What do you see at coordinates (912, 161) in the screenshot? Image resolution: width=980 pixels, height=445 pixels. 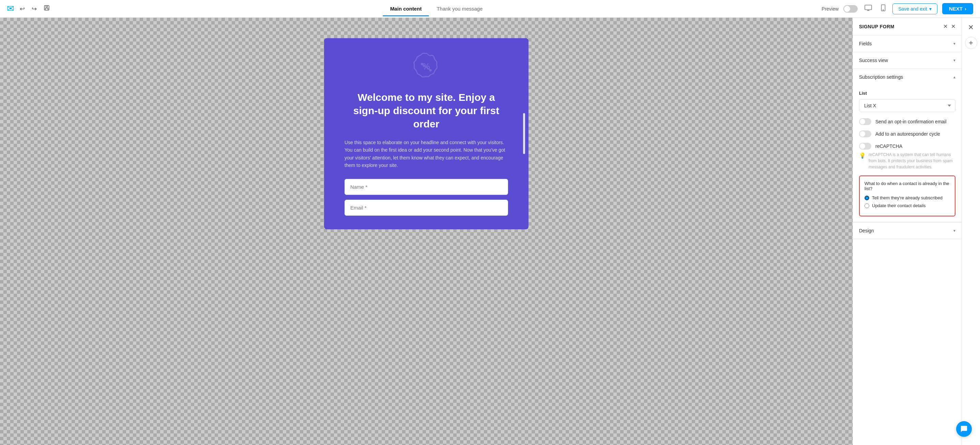 I see `recaptcha-info-text: reCAPTCHA is a system that can tell huma…` at bounding box center [912, 161].